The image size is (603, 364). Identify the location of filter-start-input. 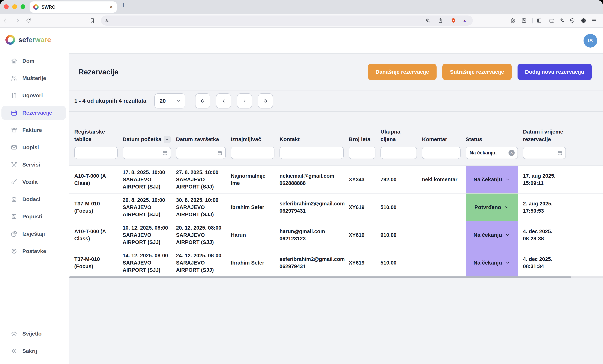
(147, 153).